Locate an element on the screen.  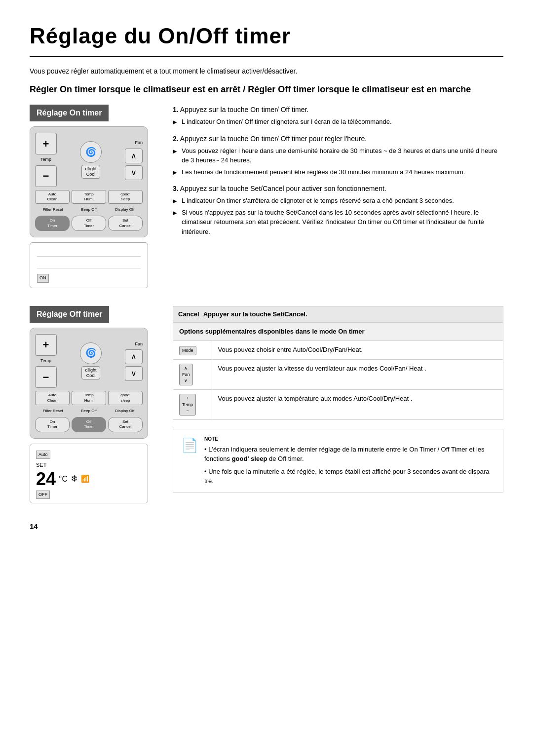
off-badge: OFF is located at coordinates (43, 495).